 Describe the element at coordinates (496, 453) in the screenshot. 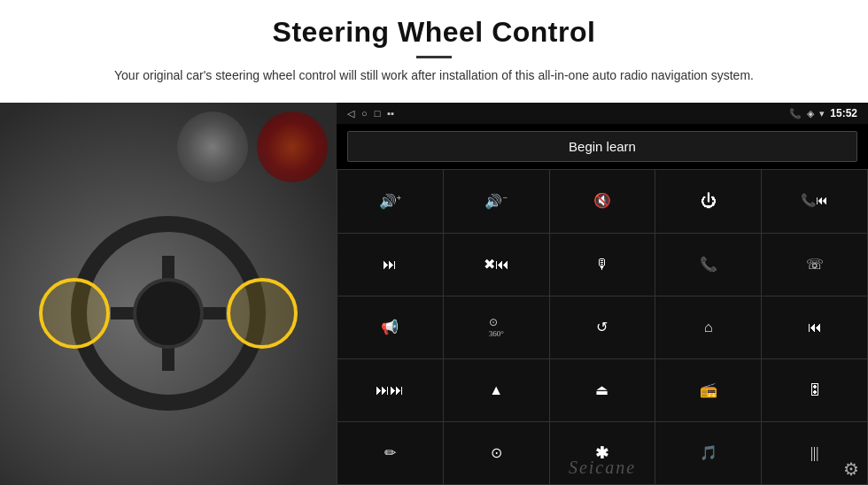

I see `settings-knob-icon: ⊙` at that location.